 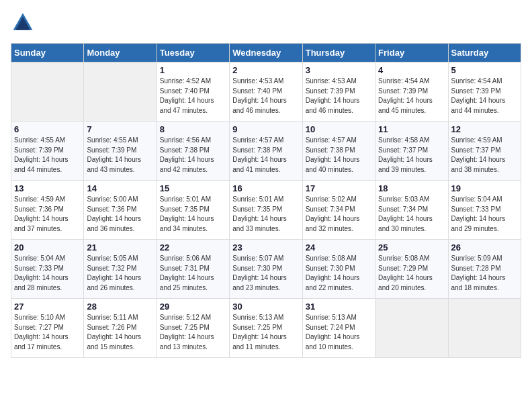 What do you see at coordinates (120, 328) in the screenshot?
I see `calendar-cell: 28 Sunrise: 5:11 AMSunset: 7:26 PMDaylig…` at bounding box center [120, 328].